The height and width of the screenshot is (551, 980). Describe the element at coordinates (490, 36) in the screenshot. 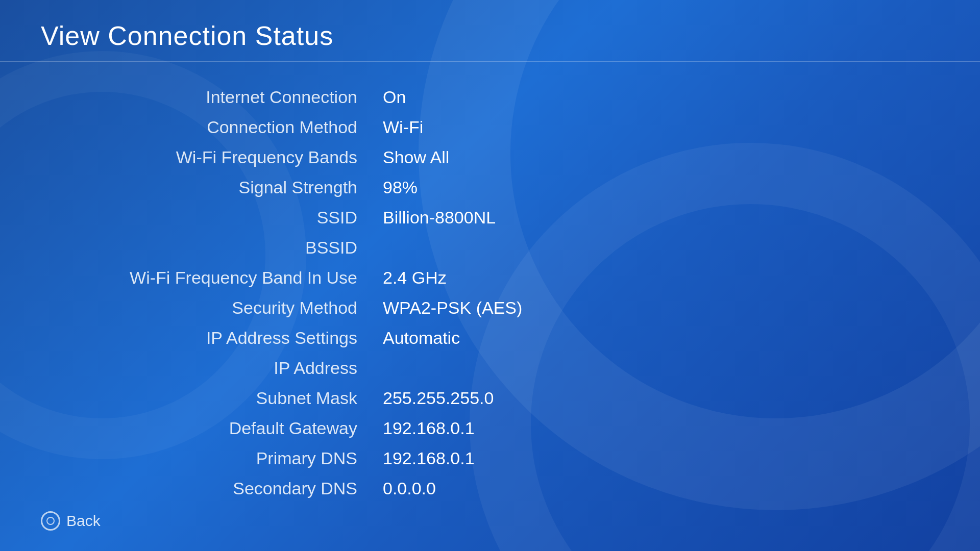

I see `page-title: View Connection Status` at that location.